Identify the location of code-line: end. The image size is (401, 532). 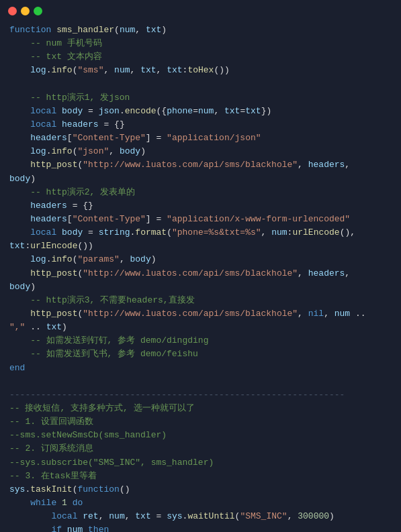
(200, 368).